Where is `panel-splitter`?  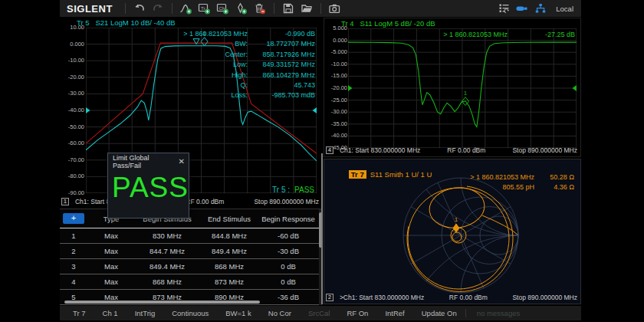
panel-splitter is located at coordinates (322, 228).